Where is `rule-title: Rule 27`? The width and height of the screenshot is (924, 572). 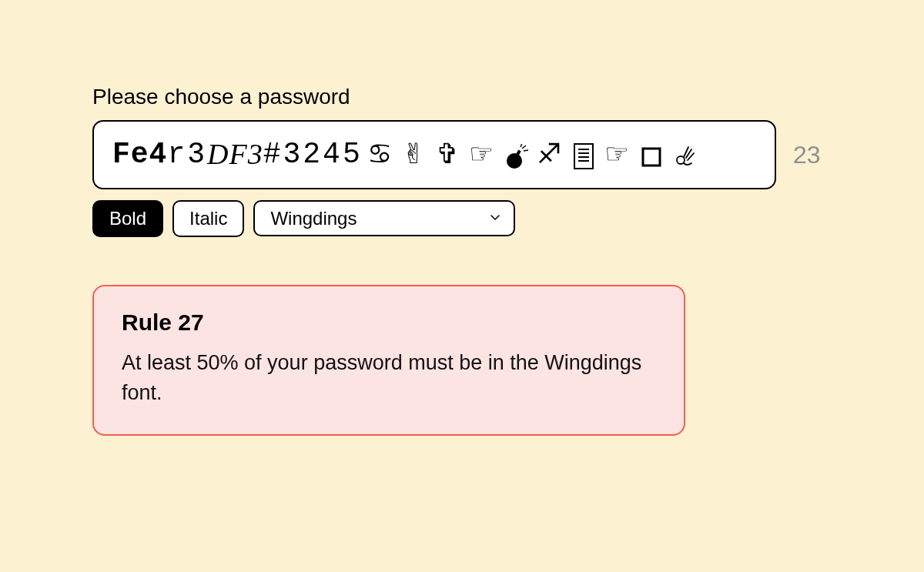 rule-title: Rule 27 is located at coordinates (389, 323).